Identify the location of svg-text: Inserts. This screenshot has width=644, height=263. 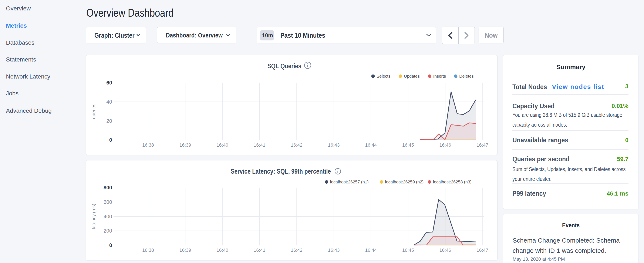
(440, 76).